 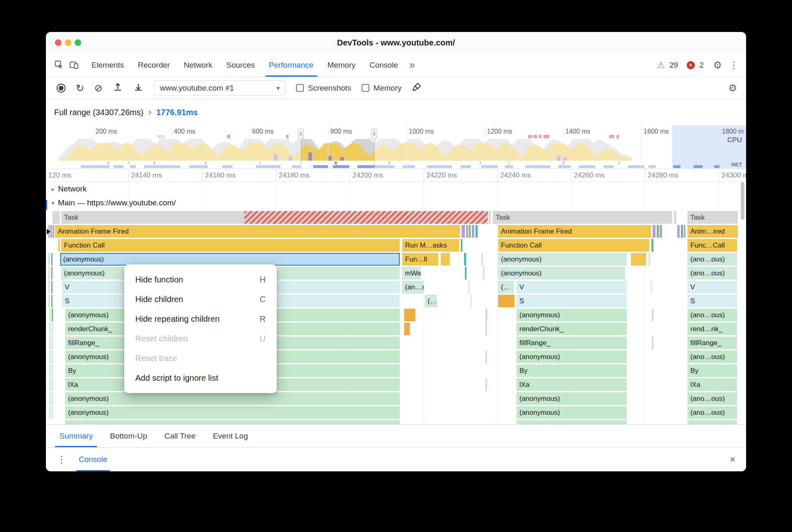 What do you see at coordinates (712, 384) in the screenshot?
I see `flame-bar-lxa: lXa` at bounding box center [712, 384].